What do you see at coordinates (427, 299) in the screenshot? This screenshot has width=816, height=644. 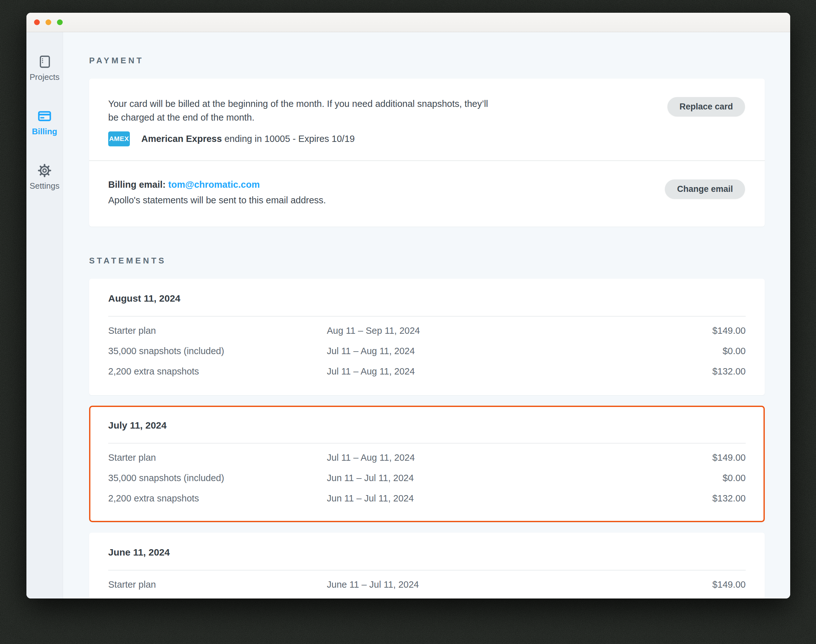 I see `statement-date: August 11, 2024` at bounding box center [427, 299].